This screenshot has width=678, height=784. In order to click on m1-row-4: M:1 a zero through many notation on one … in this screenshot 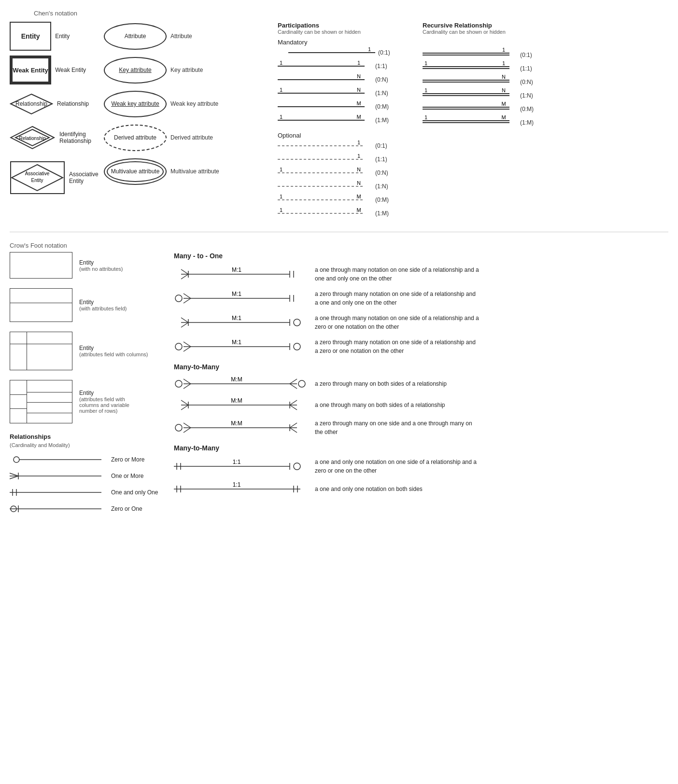, I will do `click(421, 347)`.